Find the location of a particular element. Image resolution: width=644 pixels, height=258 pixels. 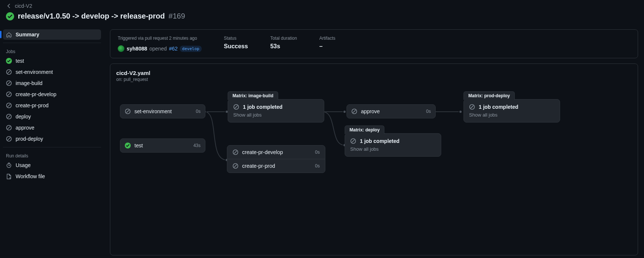

artifacts-label: Artifacts is located at coordinates (328, 38).